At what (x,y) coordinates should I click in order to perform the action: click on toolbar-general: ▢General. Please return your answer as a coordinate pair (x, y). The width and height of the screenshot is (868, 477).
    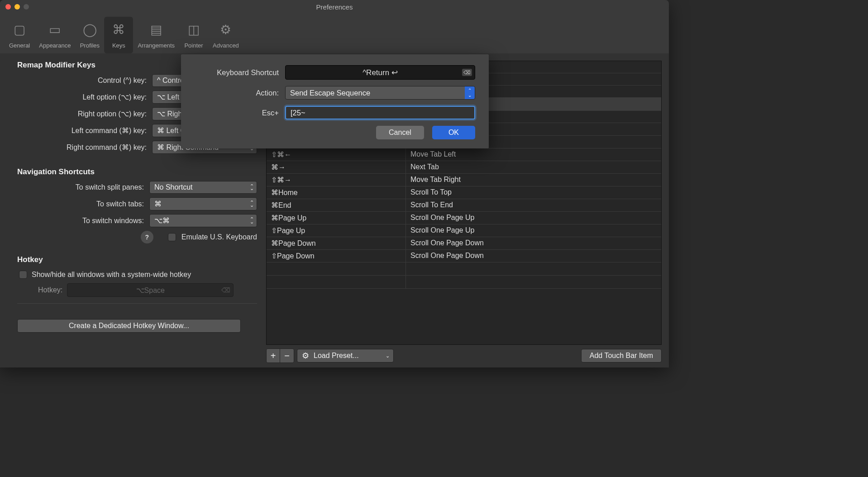
    Looking at the image, I should click on (19, 35).